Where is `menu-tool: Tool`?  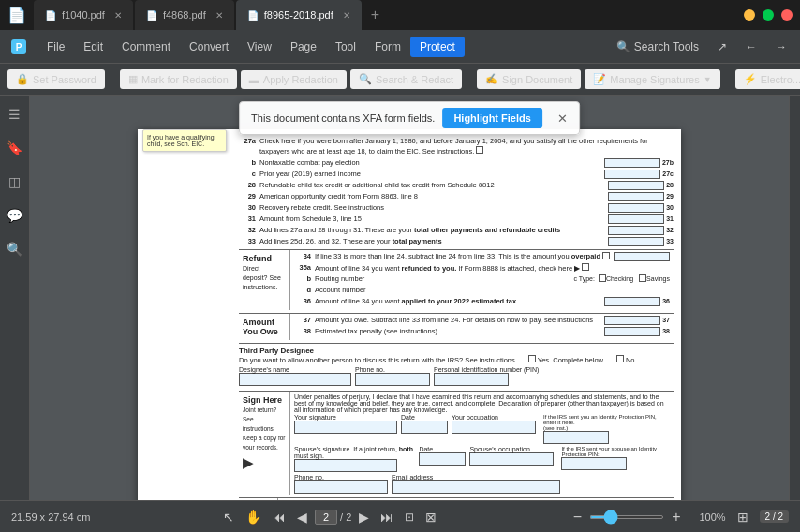
menu-tool: Tool is located at coordinates (346, 47).